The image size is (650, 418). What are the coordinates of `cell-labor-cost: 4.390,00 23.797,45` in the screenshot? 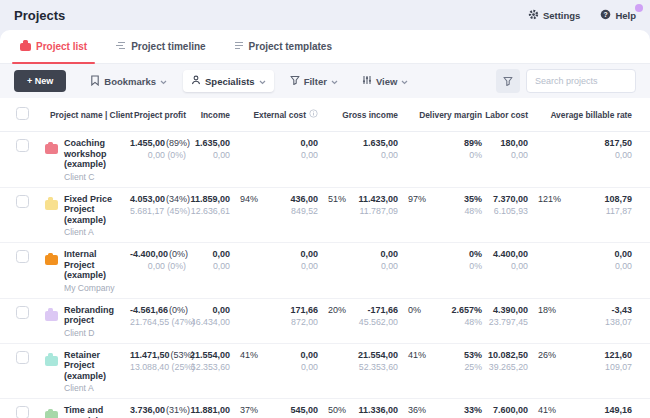 It's located at (507, 322).